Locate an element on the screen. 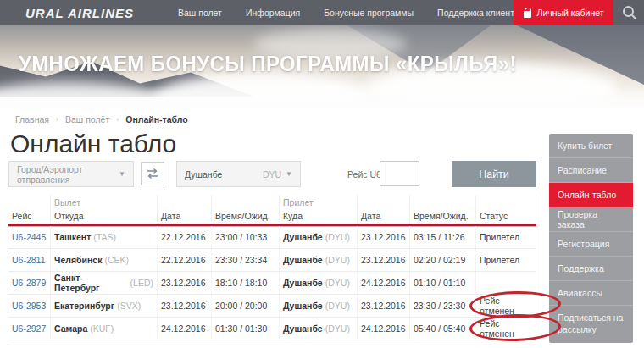 Image resolution: width=644 pixels, height=348 pixels. sidebar-item-online-board: Онлайн-табло is located at coordinates (591, 195).